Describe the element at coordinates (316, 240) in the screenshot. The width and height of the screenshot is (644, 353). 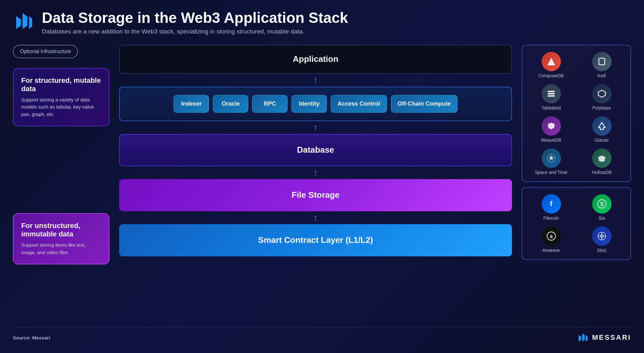
I see `smart-contract-layer: Smart Contract Layer (L1/L2)` at that location.